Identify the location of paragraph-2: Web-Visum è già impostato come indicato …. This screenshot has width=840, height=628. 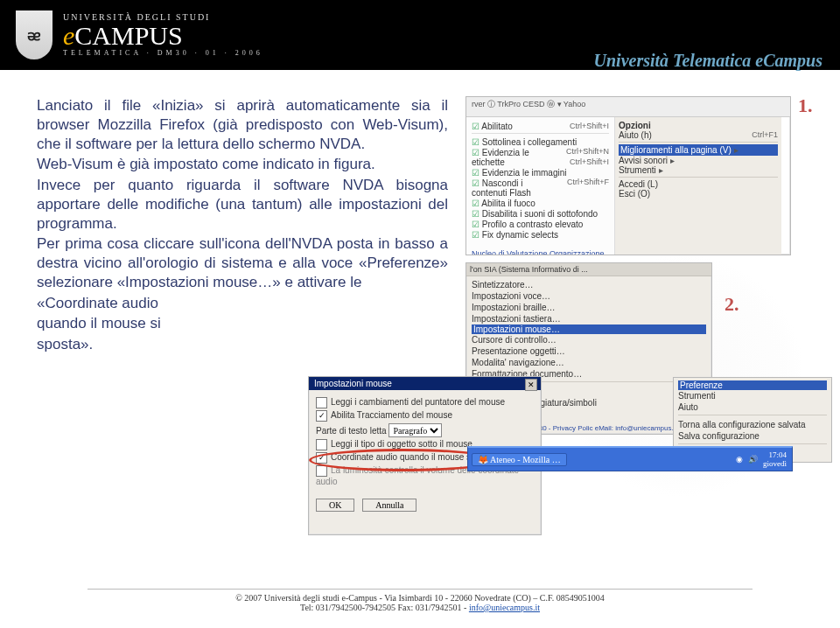
(242, 164).